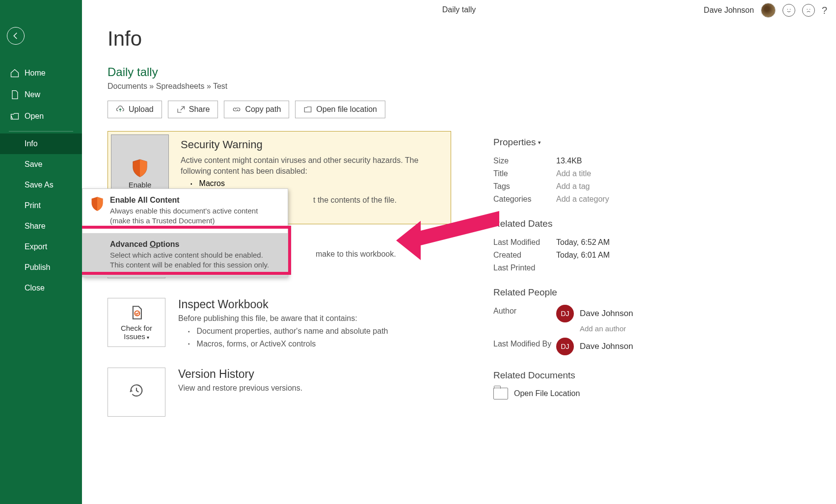  I want to click on prop-label-author: Author, so click(525, 311).